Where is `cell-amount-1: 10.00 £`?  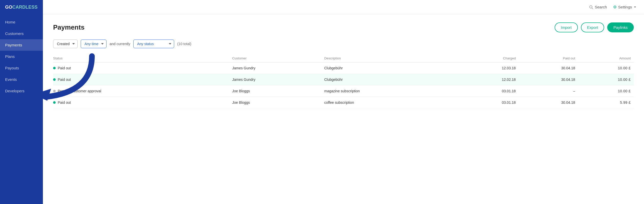 cell-amount-1: 10.00 £ is located at coordinates (606, 80).